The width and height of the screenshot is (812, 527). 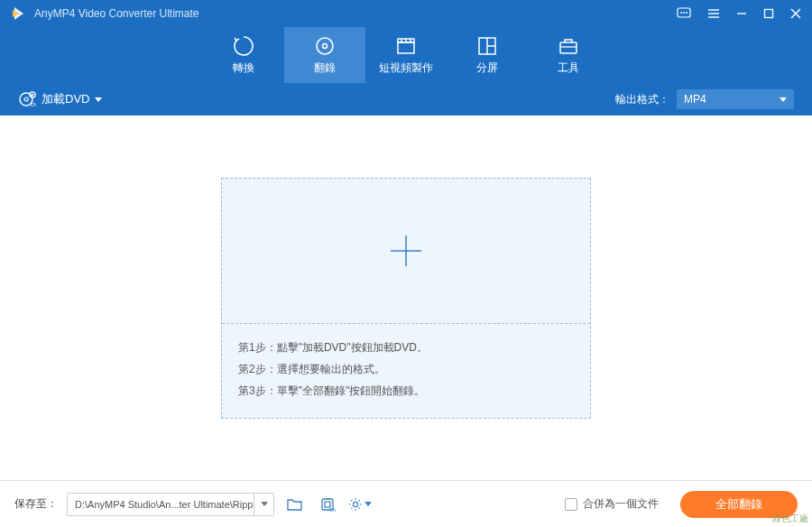 I want to click on save-to-label: 保存至：, so click(x=36, y=504).